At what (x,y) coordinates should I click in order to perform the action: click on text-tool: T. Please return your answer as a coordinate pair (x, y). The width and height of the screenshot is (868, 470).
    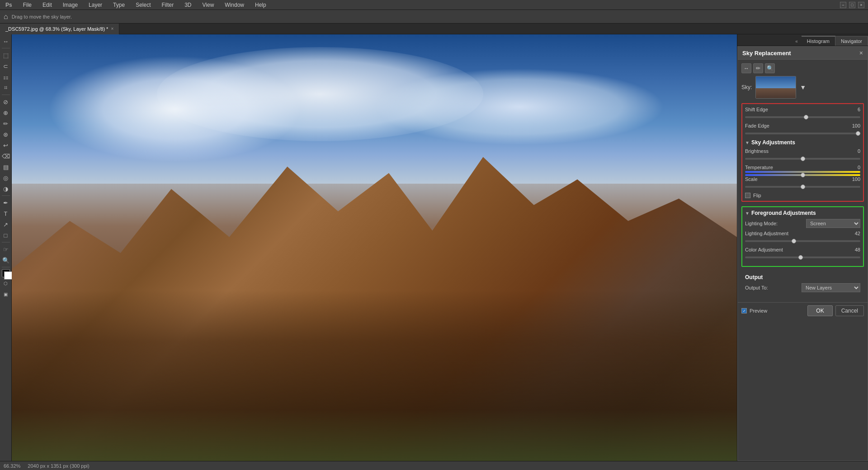
    Looking at the image, I should click on (6, 214).